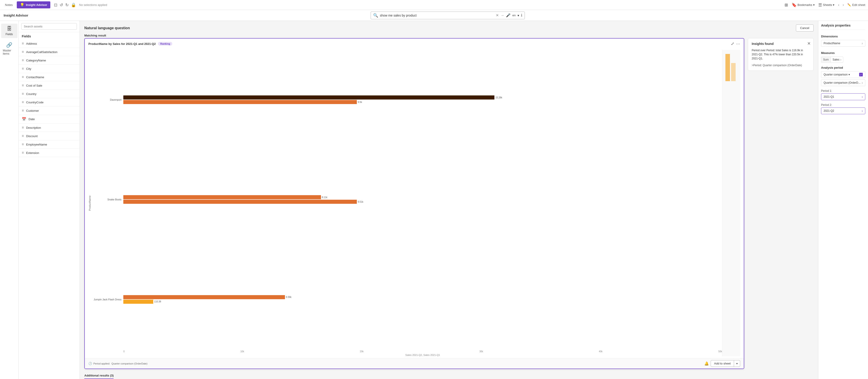 Image resolution: width=868 pixels, height=379 pixels. What do you see at coordinates (407, 100) in the screenshot?
I see `bar-row: Davenport 15.28k 9.5k` at bounding box center [407, 100].